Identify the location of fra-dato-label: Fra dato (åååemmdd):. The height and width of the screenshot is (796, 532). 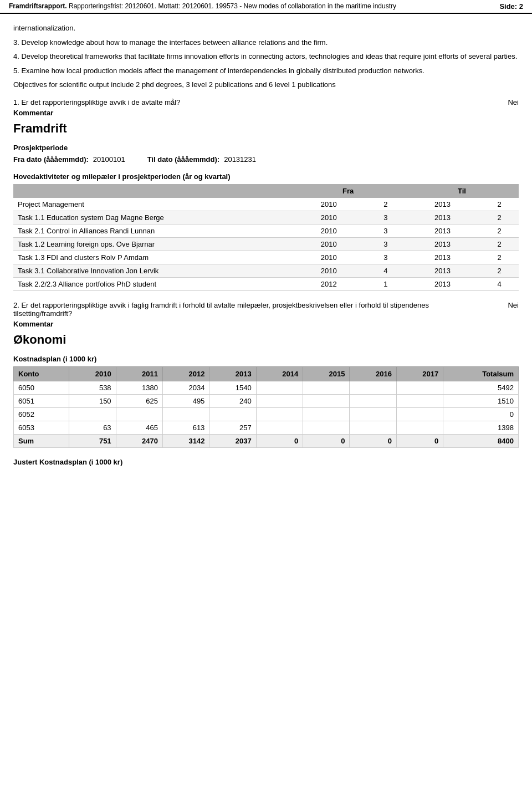
(51, 160).